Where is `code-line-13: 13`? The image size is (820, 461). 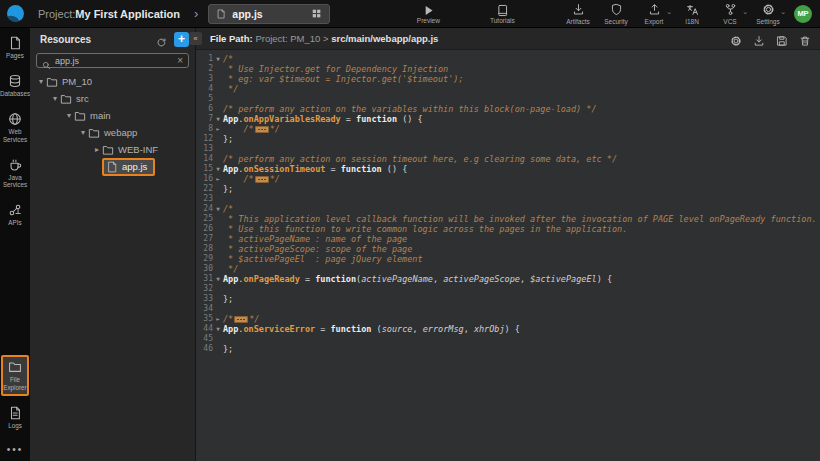
code-line-13: 13 is located at coordinates (508, 149).